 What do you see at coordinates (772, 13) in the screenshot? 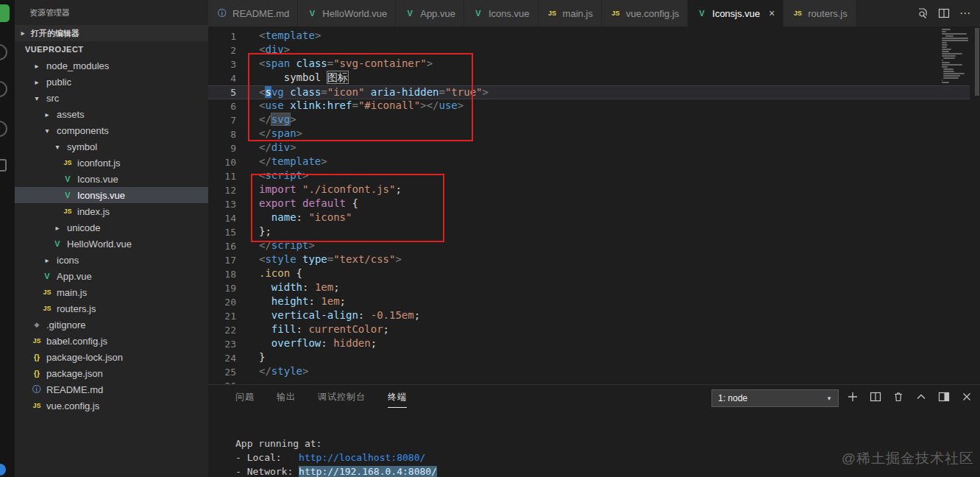
I see `close-tab-icon: ×` at bounding box center [772, 13].